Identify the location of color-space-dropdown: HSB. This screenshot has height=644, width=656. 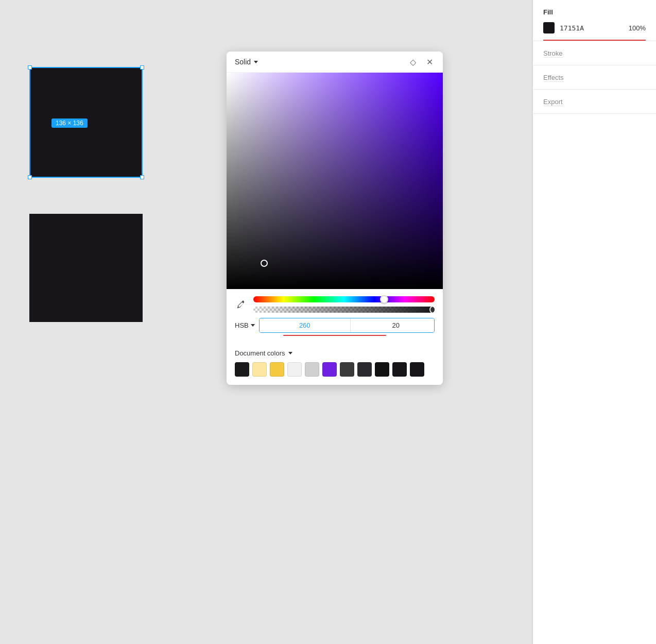
(245, 326).